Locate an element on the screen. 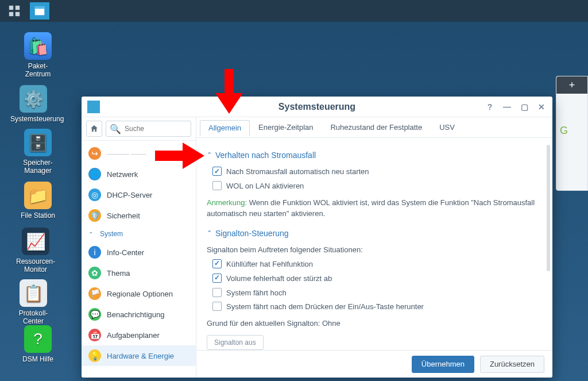 The width and height of the screenshot is (588, 381). section-header-stromausfall: ⌃ Verhalten nach Stromausfall is located at coordinates (374, 155).